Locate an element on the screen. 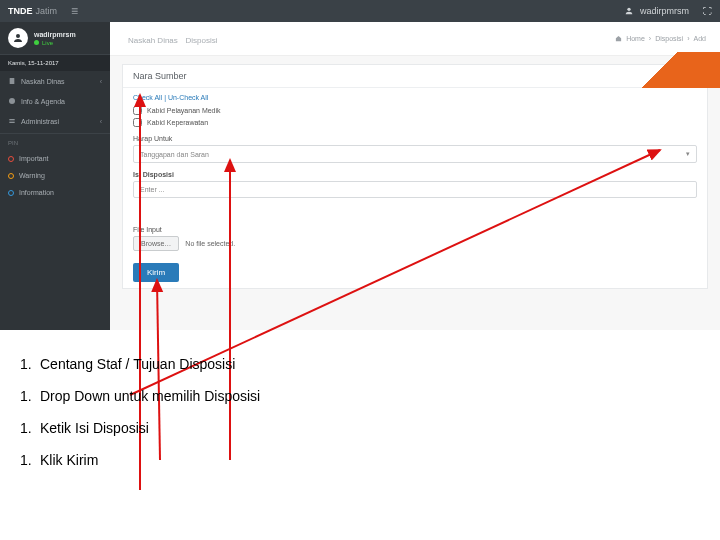  sidebar-user: wadirpmrsm Live is located at coordinates (55, 38).